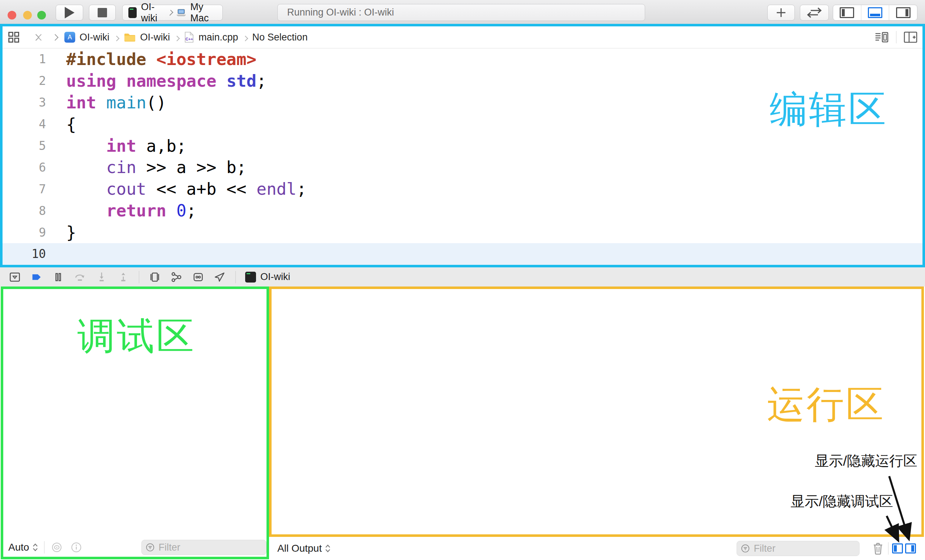  What do you see at coordinates (847, 13) in the screenshot?
I see `toggle-navigator-button` at bounding box center [847, 13].